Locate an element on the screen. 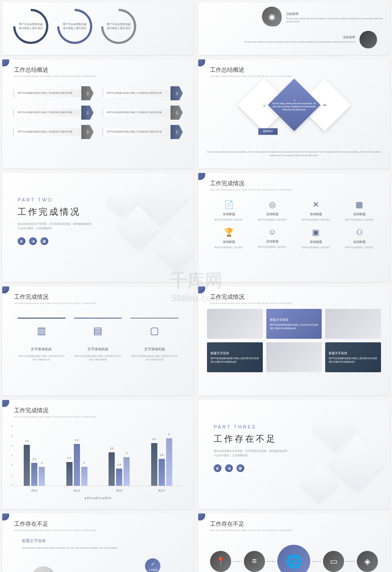 The image size is (392, 572). check-icon: ✓文字添加 is located at coordinates (153, 565).